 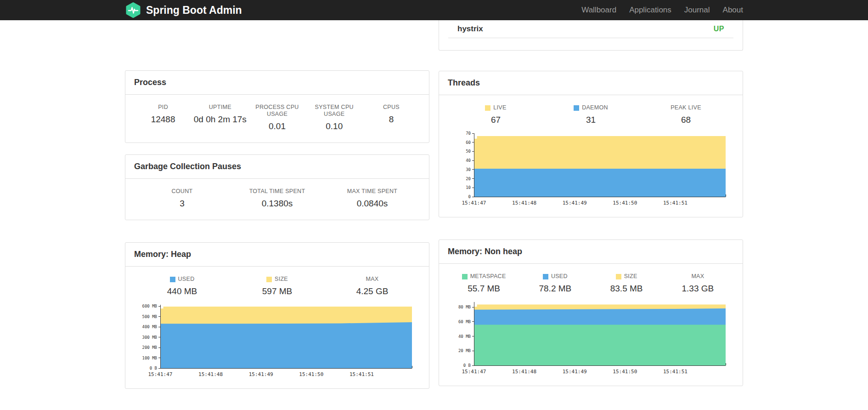 I want to click on threads-panel: Threads LIVE 67, so click(x=591, y=144).